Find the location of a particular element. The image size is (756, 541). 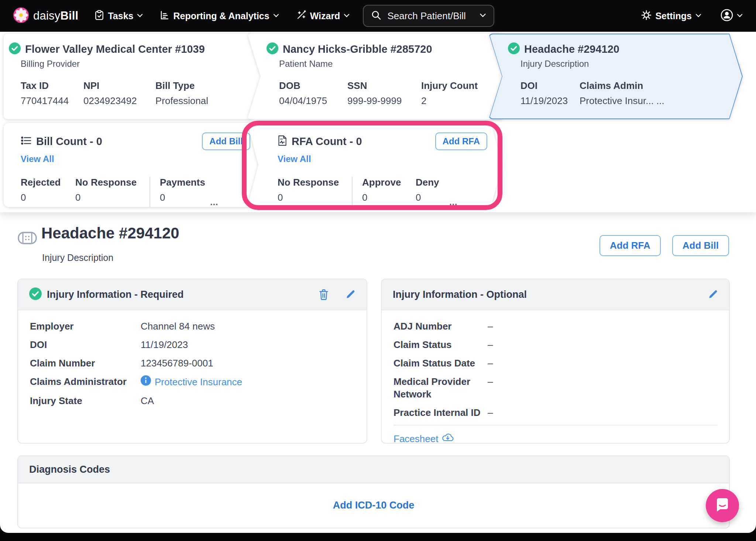

bill-count-card: Bill Count - 0 Add Bill View All Rejecte… is located at coordinates (134, 165).